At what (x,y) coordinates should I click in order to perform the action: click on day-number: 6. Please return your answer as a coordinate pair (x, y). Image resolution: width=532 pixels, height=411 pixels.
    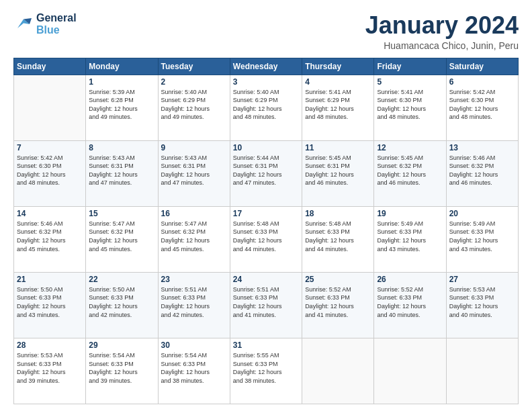
    Looking at the image, I should click on (482, 82).